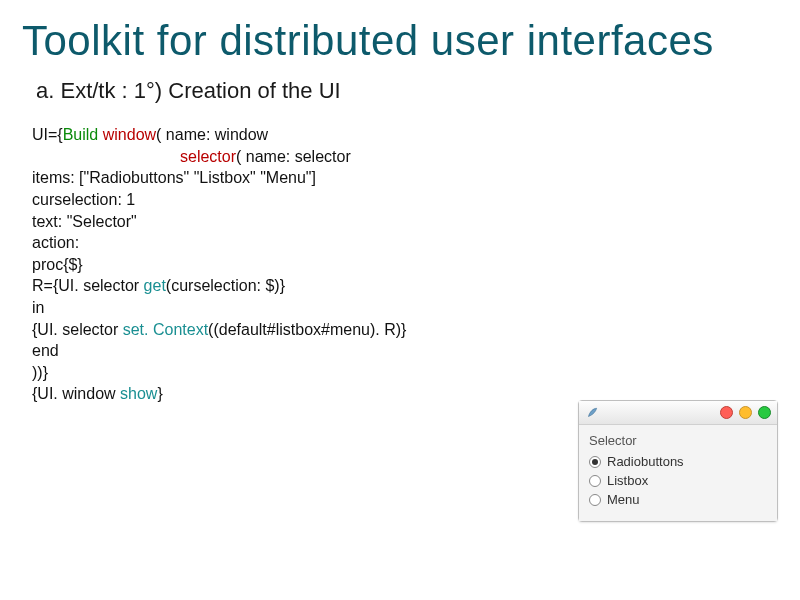 The width and height of the screenshot is (800, 600). I want to click on code-keyword: get, so click(155, 286).